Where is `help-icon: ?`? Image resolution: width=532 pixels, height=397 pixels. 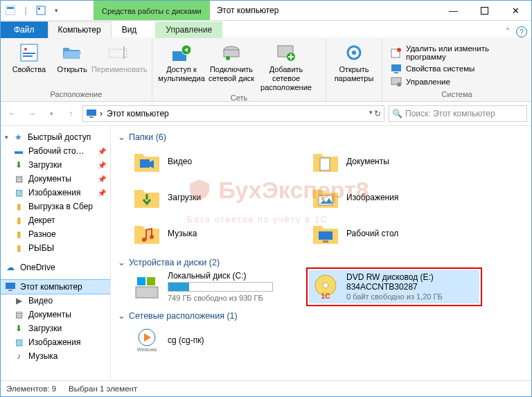 help-icon: ? is located at coordinates (522, 32).